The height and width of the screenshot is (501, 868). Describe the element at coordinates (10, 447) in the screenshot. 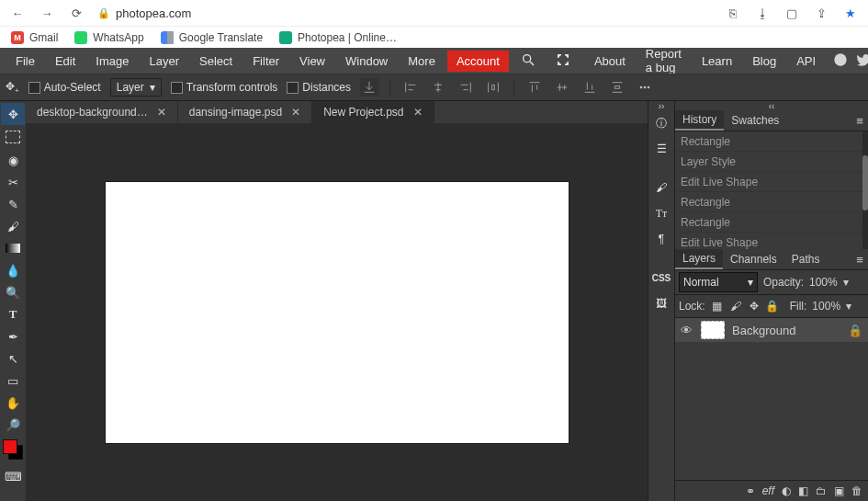

I see `foreground-color` at that location.